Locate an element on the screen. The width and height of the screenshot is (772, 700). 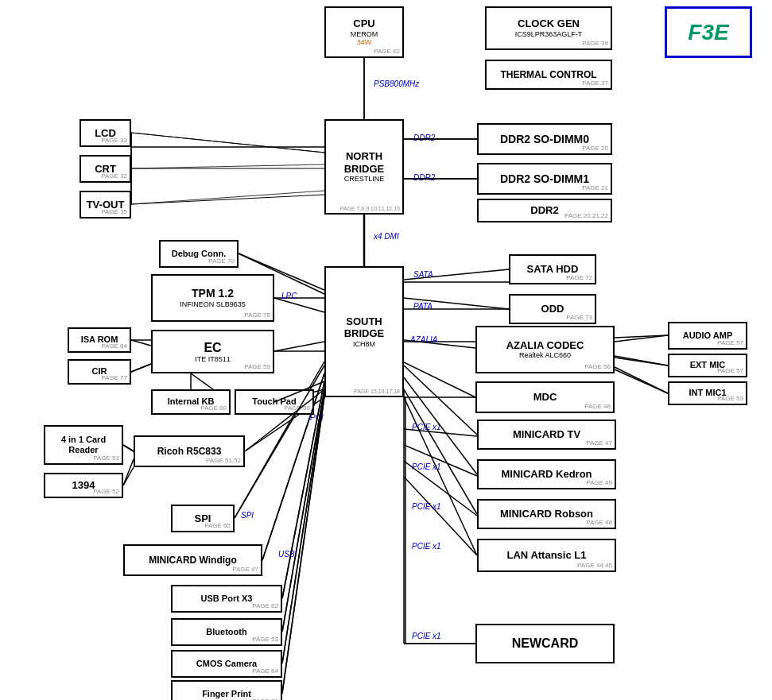
clock-gen-page: PAGE 39 is located at coordinates (595, 43).